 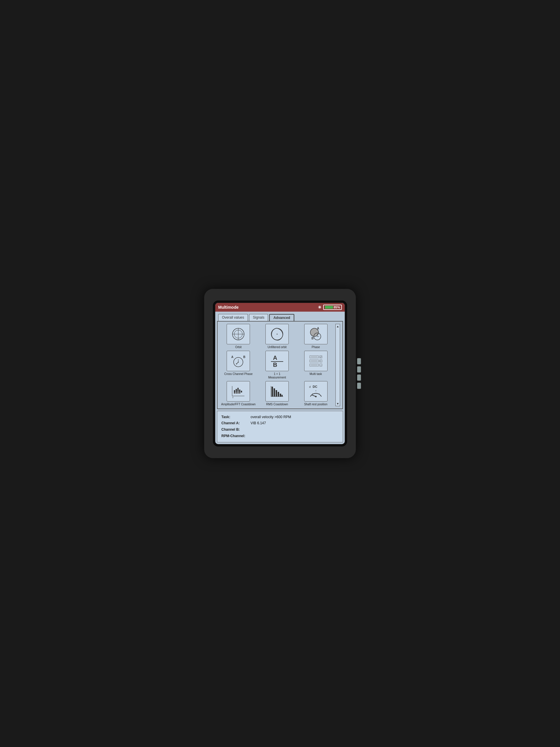 I want to click on icon-rms-coastdown: RMS Coastdown, so click(x=277, y=394).